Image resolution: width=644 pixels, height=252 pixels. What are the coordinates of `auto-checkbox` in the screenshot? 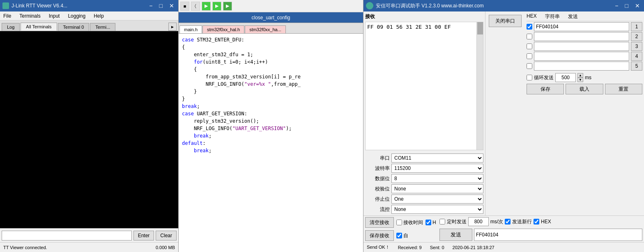 It's located at (399, 236).